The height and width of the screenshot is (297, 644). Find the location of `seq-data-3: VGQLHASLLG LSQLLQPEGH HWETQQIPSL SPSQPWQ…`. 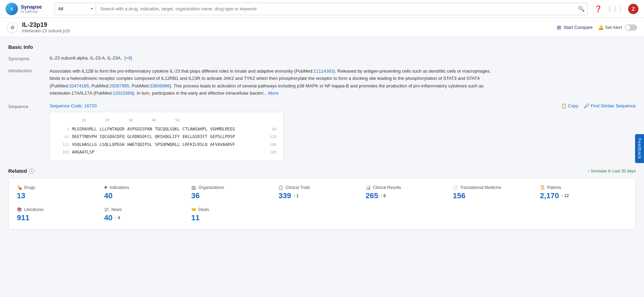

seq-data-3: VGQLHASLLG LSQLLQPEGH HWETQQIPSL SPSQPWQ… is located at coordinates (167, 145).